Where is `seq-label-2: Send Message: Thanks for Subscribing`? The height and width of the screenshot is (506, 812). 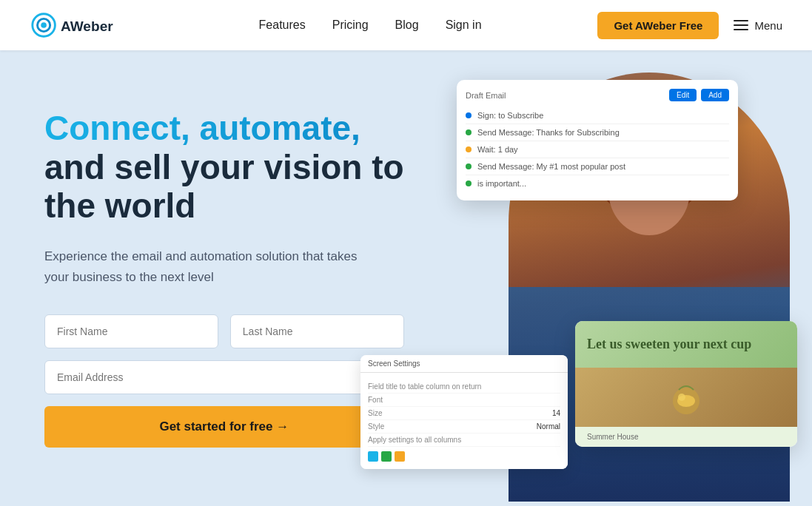 seq-label-2: Send Message: Thanks for Subscribing is located at coordinates (548, 132).